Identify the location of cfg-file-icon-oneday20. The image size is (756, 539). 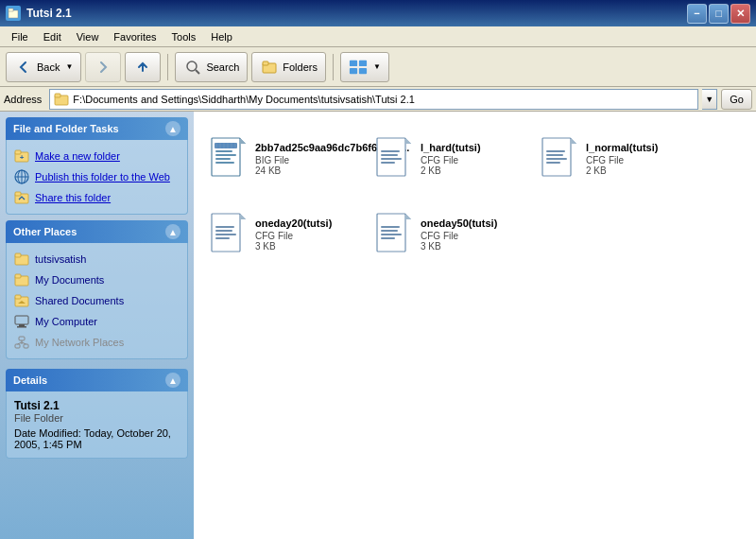
(229, 235).